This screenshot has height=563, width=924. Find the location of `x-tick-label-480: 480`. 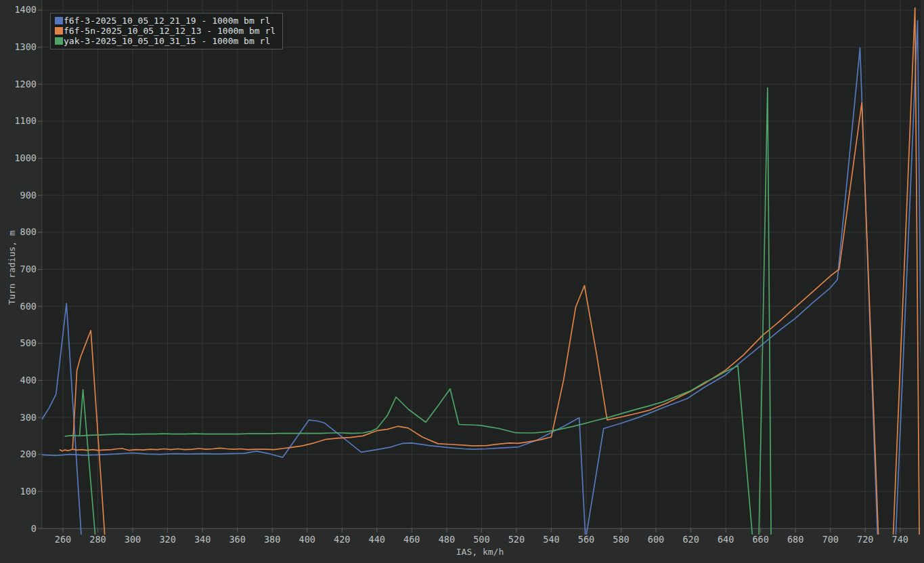

x-tick-label-480: 480 is located at coordinates (447, 539).